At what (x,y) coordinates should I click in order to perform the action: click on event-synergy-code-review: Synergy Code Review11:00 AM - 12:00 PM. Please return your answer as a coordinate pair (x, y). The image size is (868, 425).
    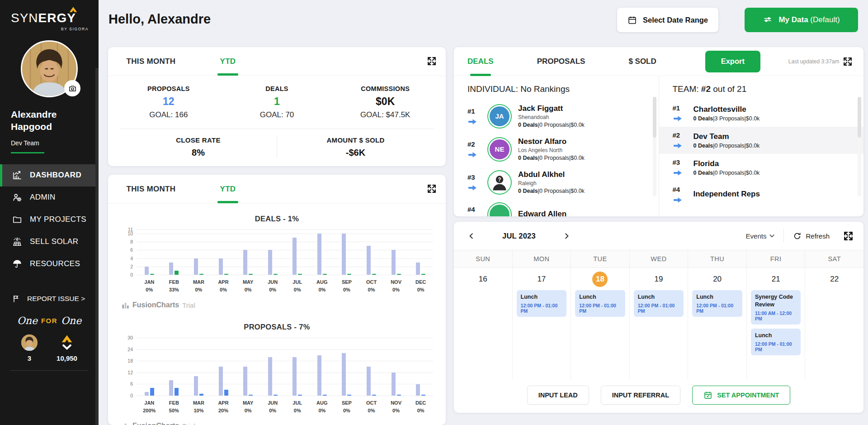
    Looking at the image, I should click on (776, 307).